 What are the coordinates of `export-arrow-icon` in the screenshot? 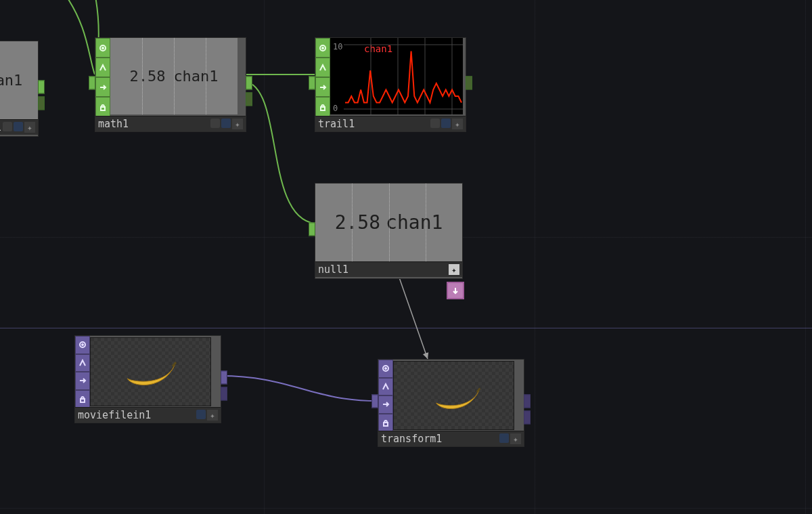 It's located at (455, 291).